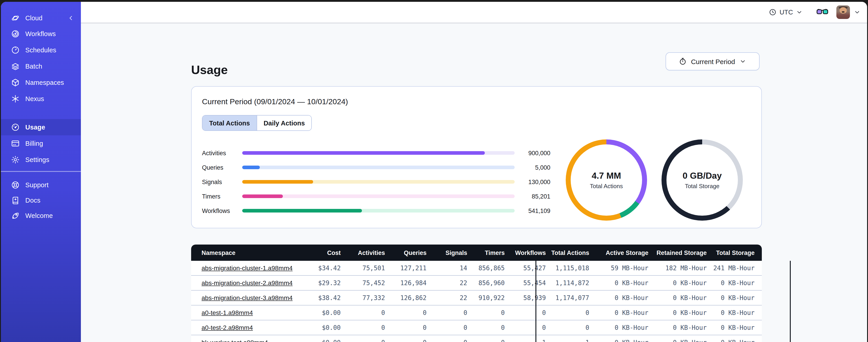 The image size is (868, 342). What do you see at coordinates (227, 328) in the screenshot?
I see `namespace-link: a0-test-2.a98mm4` at bounding box center [227, 328].